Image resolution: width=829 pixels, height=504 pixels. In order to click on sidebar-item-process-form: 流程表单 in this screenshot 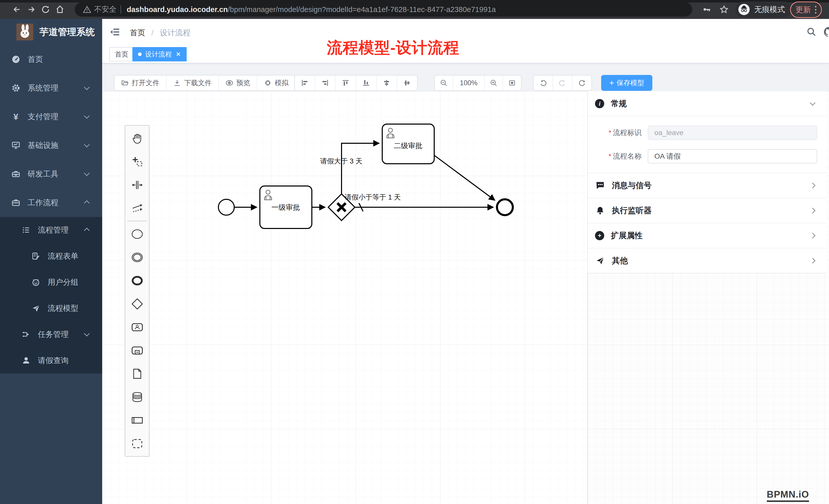, I will do `click(51, 256)`.